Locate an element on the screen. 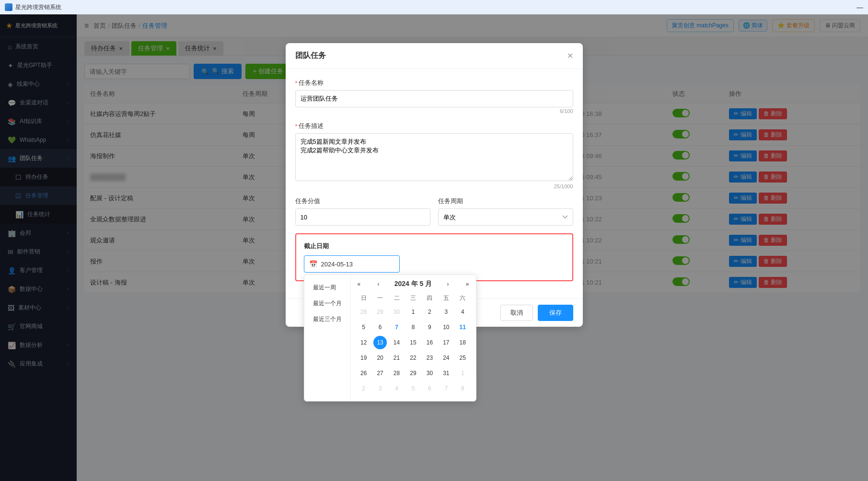 This screenshot has width=868, height=481. cal-month-year: 2024 年 5 月 is located at coordinates (413, 284).